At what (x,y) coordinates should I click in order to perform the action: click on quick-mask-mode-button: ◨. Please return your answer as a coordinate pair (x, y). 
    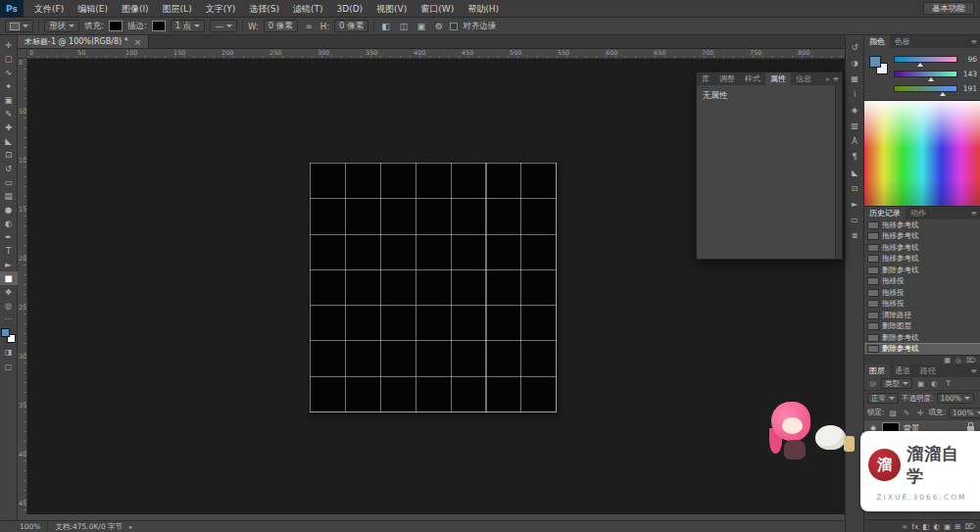
    Looking at the image, I should click on (9, 352).